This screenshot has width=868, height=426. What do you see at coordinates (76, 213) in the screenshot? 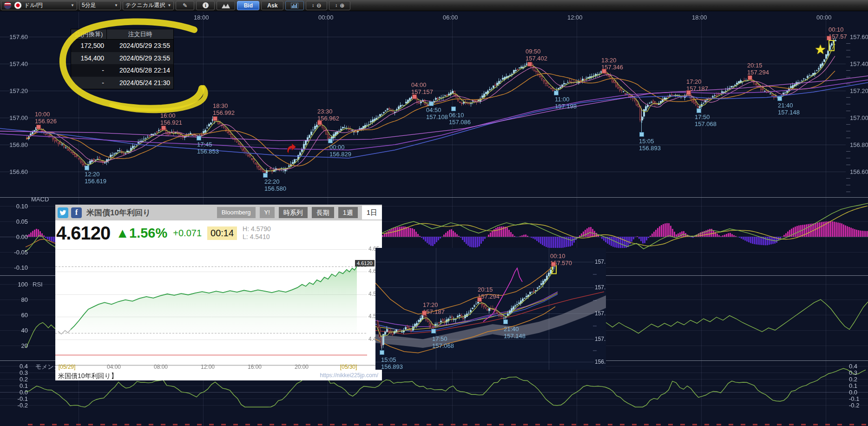
I see `facebook-share-button: f` at bounding box center [76, 213].